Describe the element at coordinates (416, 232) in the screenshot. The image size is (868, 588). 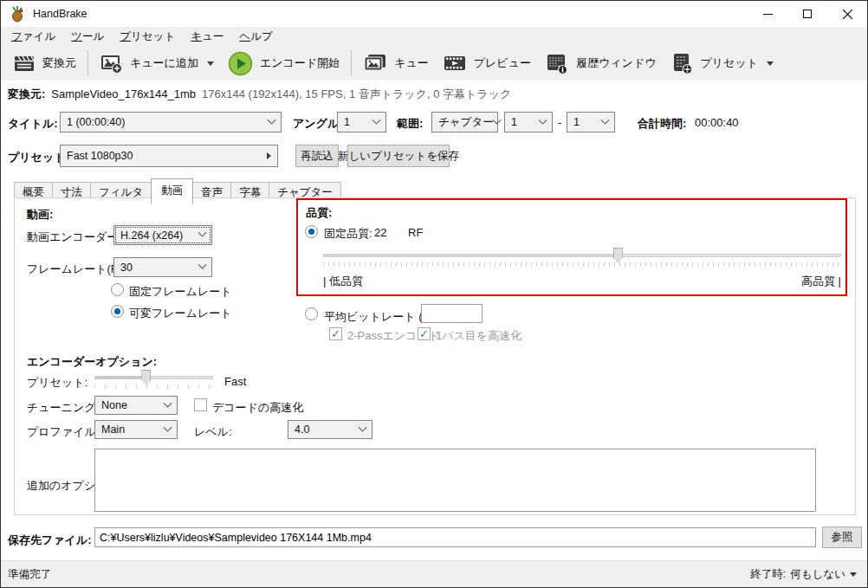
I see `quality-unit: RF` at that location.